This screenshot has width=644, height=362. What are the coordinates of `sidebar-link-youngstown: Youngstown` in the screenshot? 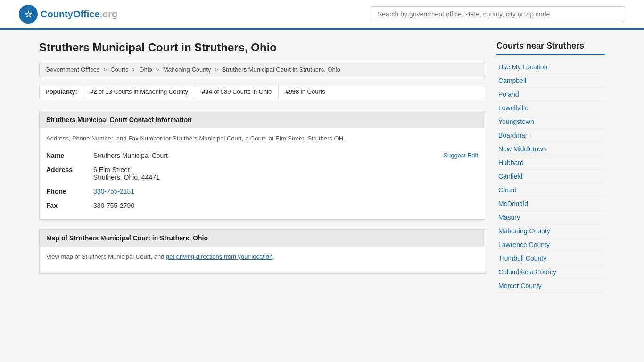 It's located at (551, 122).